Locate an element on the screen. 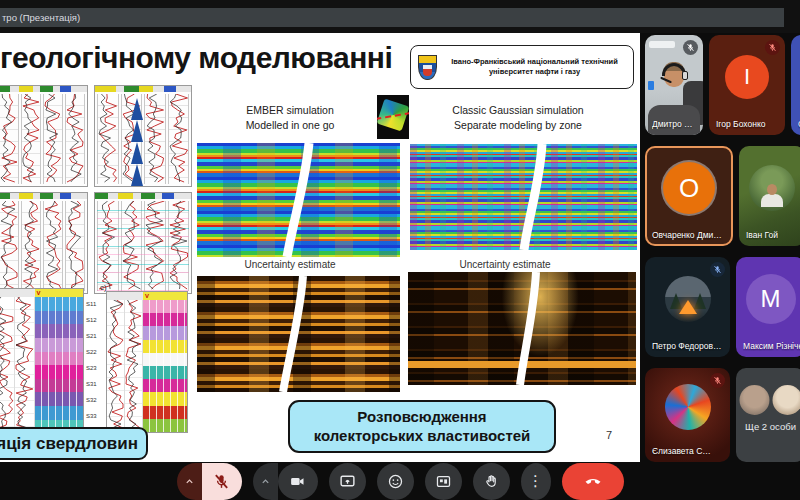 The width and height of the screenshot is (800, 500). participant-name: Овчаренко Дми… is located at coordinates (690, 235).